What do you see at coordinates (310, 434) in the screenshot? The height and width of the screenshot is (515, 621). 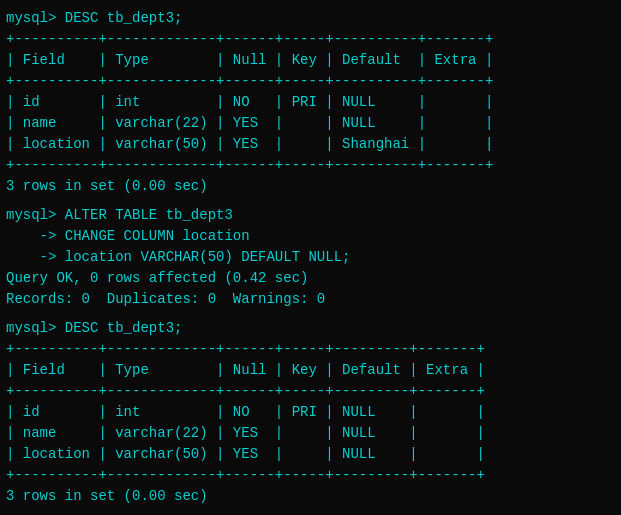 I see `table2-row-2: | name | varchar(22) | YES | | NULL | |` at bounding box center [310, 434].